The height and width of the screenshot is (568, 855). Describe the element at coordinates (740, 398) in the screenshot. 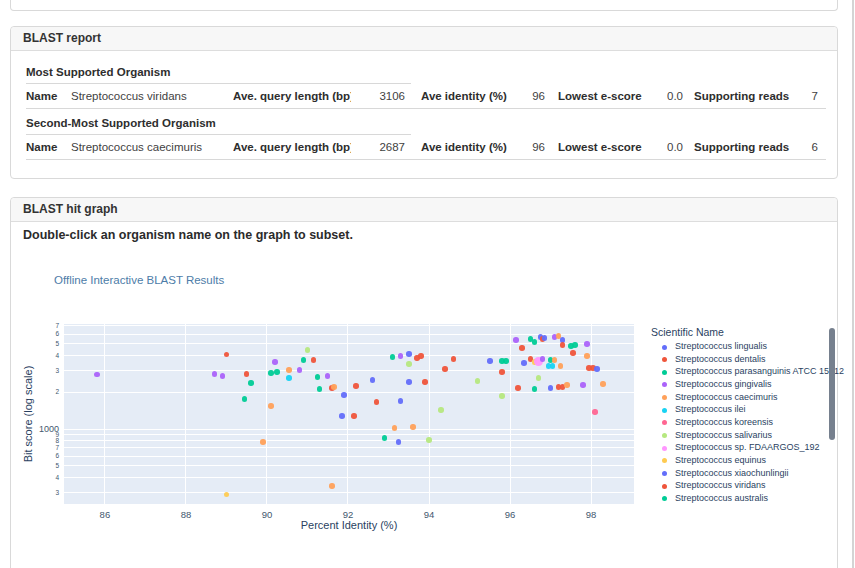

I see `legend-item-streptococcus-caecimuris: Streptococcus caecimuris` at that location.